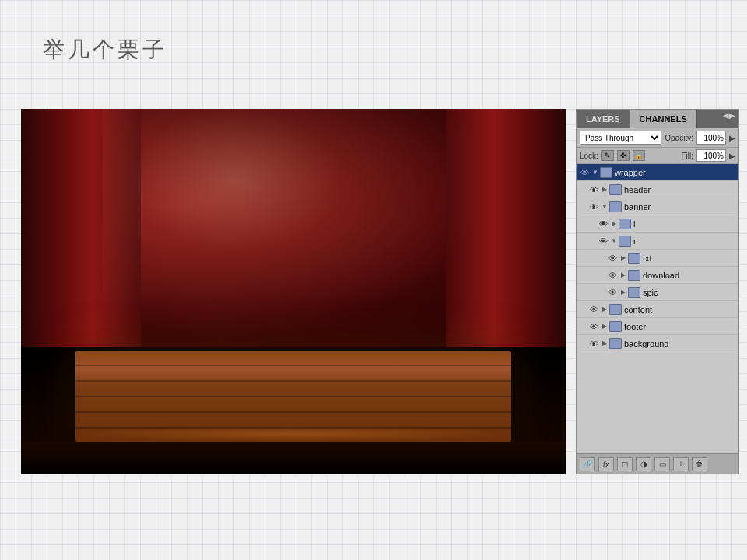  I want to click on fill-arrow: ▶, so click(732, 156).